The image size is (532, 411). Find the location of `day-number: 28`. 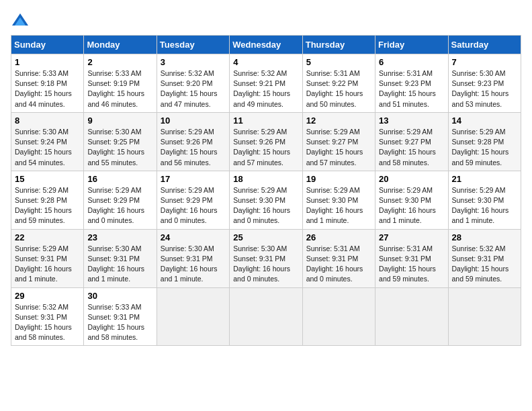

day-number: 28 is located at coordinates (485, 238).